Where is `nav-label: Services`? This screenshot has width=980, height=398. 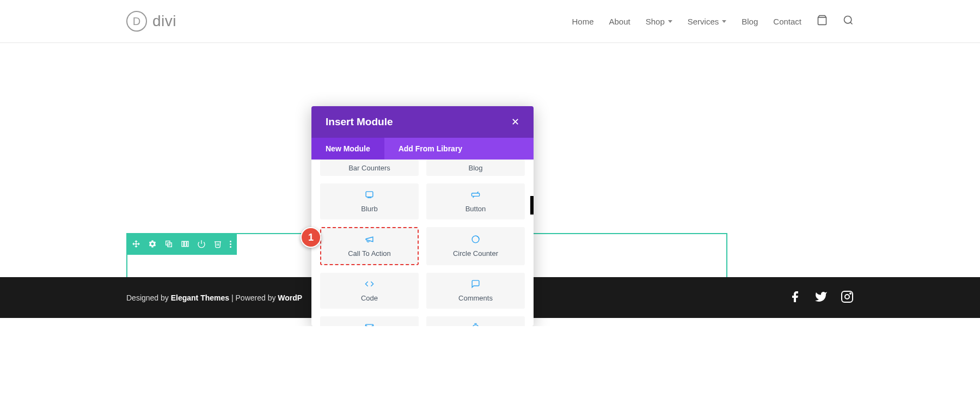 nav-label: Services is located at coordinates (703, 22).